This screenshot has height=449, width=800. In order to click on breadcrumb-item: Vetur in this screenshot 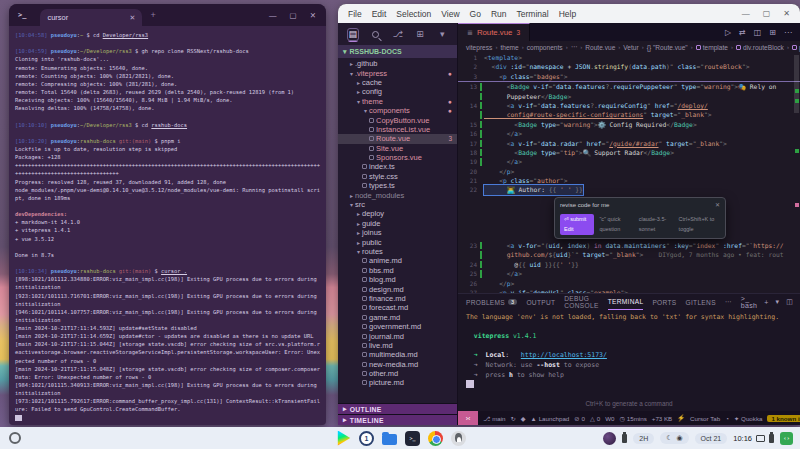, I will do `click(630, 48)`.